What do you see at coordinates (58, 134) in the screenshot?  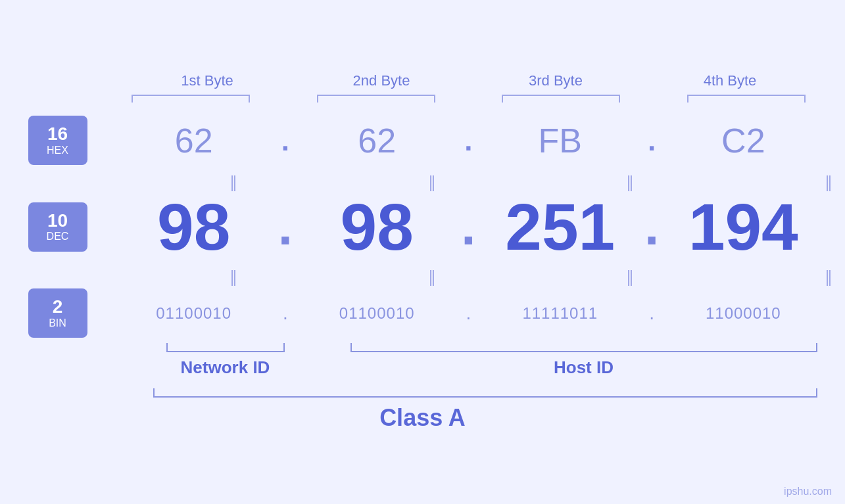 I see `hex-base-number: 16` at bounding box center [58, 134].